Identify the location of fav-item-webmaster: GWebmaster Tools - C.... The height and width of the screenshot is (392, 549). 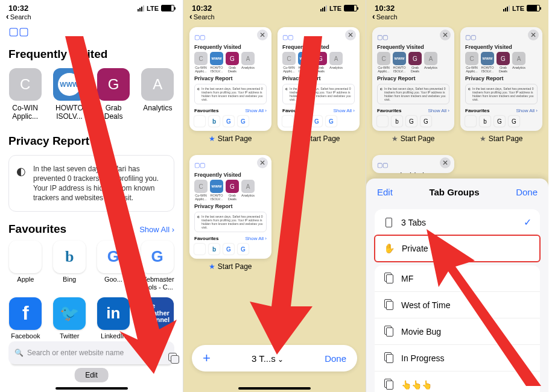
(157, 265).